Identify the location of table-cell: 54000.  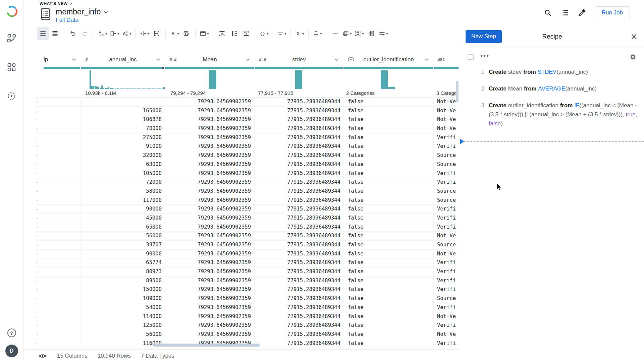
(123, 308).